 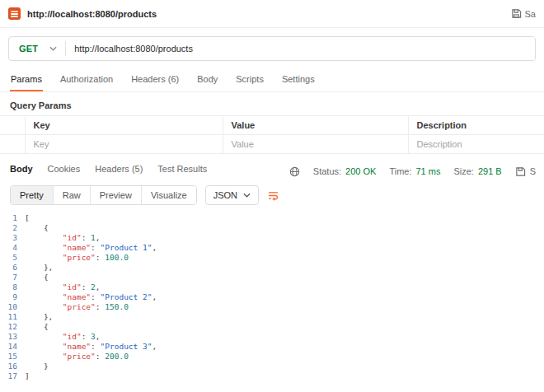 What do you see at coordinates (272, 49) in the screenshot?
I see `url-box: GET` at bounding box center [272, 49].